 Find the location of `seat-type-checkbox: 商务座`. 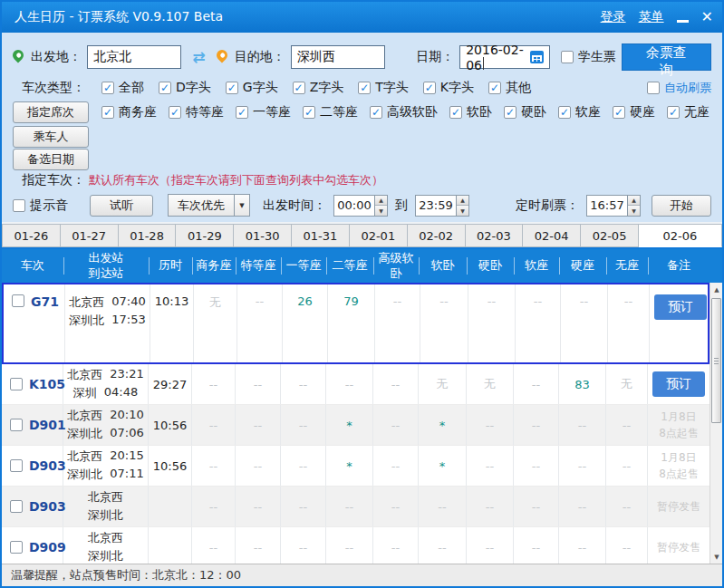

seat-type-checkbox: 商务座 is located at coordinates (129, 112).